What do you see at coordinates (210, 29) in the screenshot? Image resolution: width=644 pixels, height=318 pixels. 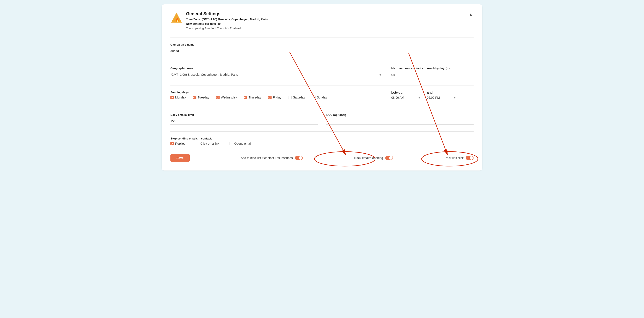 I see `track-opening-status: Enabled` at bounding box center [210, 29].